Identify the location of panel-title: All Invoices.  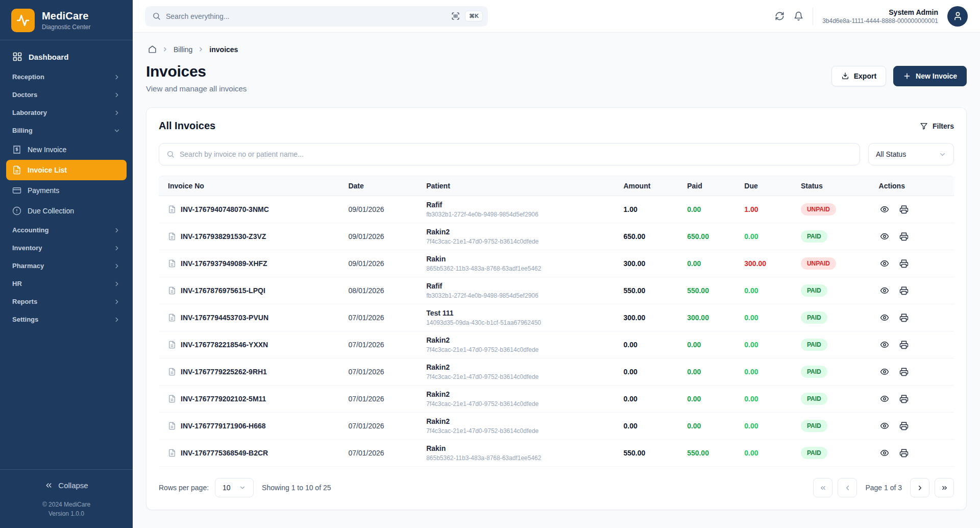
(187, 126).